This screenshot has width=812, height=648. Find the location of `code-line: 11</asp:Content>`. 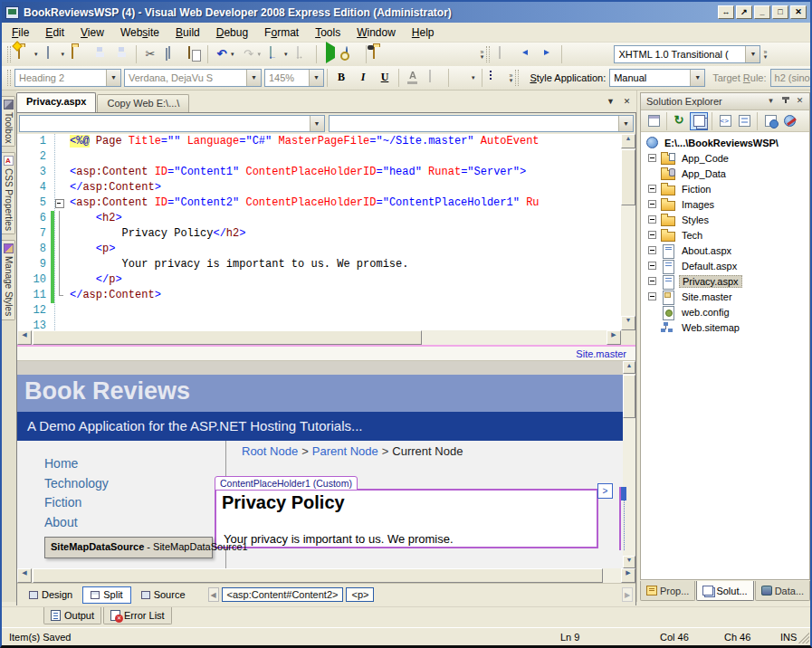

code-line: 11</asp:Content> is located at coordinates (319, 295).